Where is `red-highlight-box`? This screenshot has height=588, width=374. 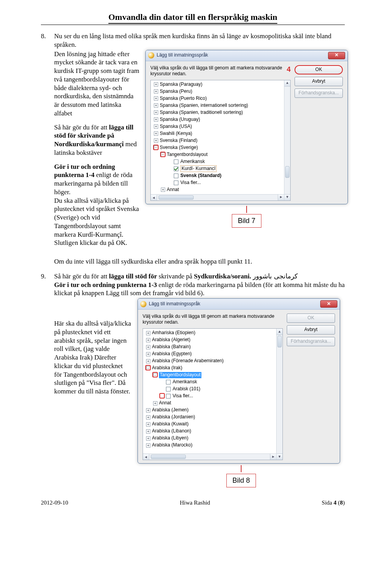
red-highlight-box is located at coordinates (148, 368).